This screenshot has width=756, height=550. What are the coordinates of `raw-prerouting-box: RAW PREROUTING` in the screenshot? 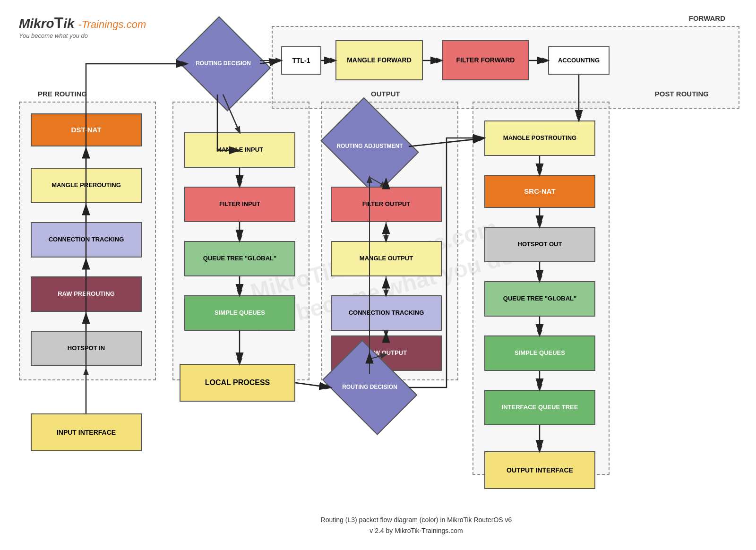 It's located at (86, 294).